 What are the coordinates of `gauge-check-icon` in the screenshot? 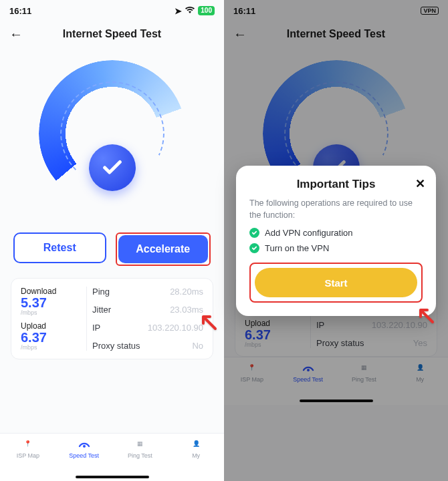 It's located at (112, 168).